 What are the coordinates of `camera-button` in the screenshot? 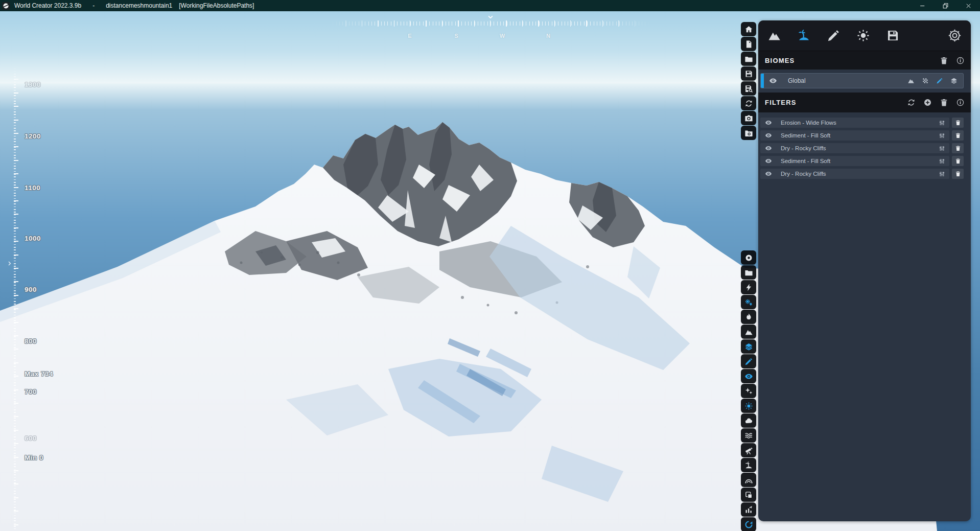 It's located at (749, 118).